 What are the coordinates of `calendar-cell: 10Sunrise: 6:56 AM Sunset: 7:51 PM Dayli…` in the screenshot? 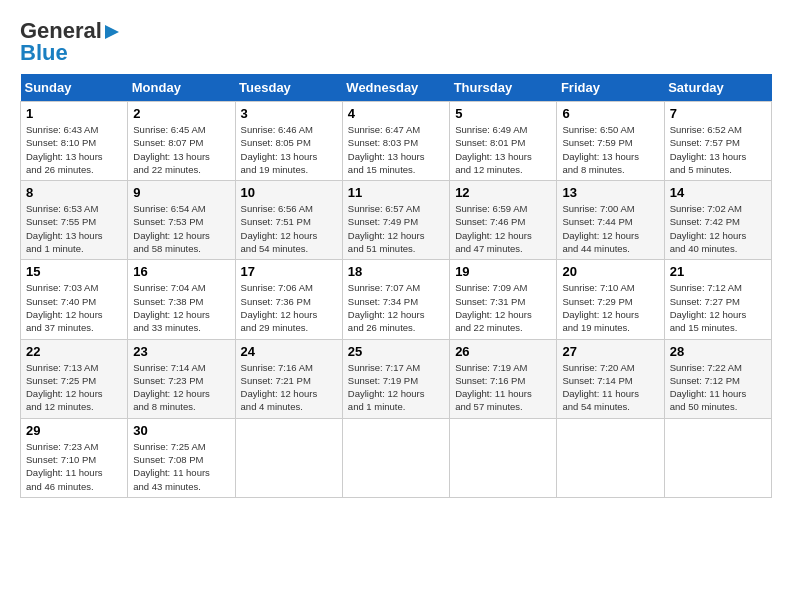 It's located at (288, 220).